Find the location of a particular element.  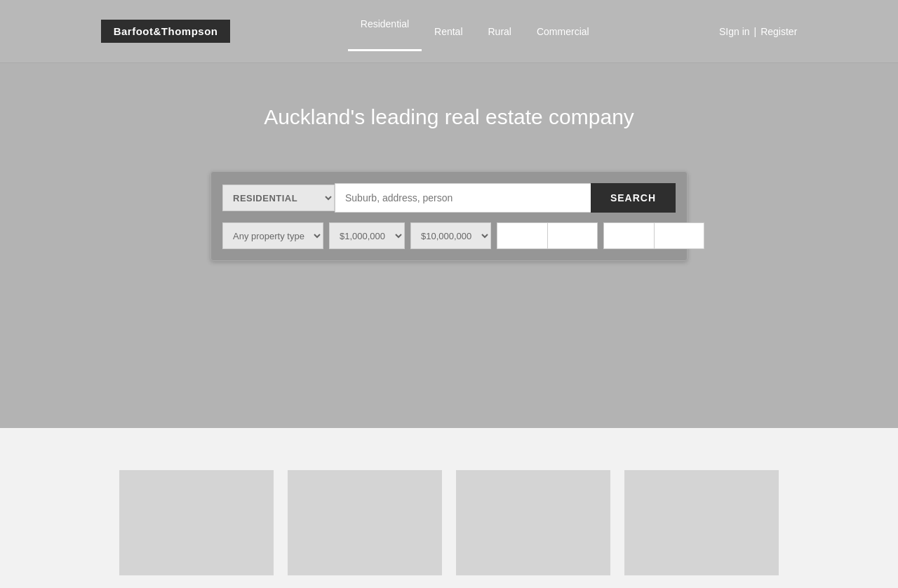

auth-links: SIgn in | Register is located at coordinates (758, 32).